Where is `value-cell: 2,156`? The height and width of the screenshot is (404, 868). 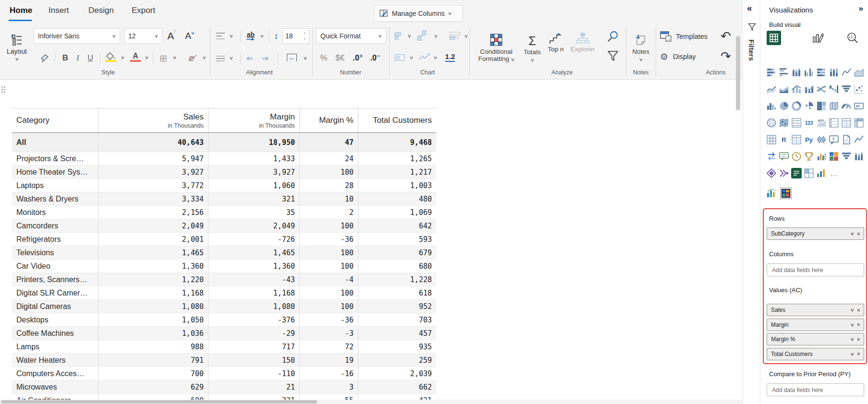
value-cell: 2,156 is located at coordinates (153, 212).